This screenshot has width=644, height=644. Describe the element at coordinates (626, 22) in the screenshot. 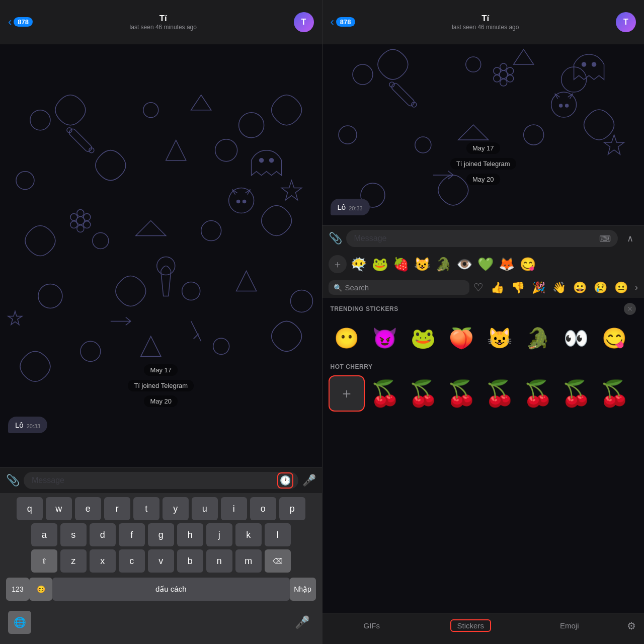

I see `right-avatar: T` at that location.